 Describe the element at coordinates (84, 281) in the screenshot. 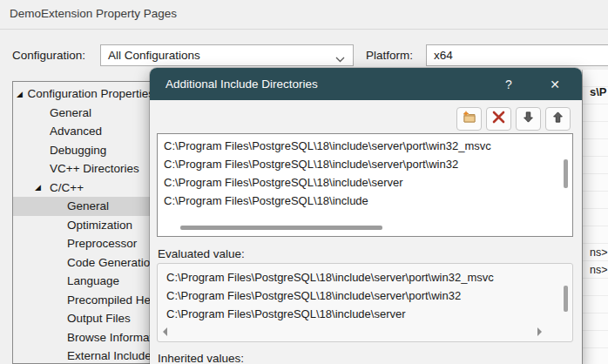

I see `sidebar-item-language: Language` at that location.